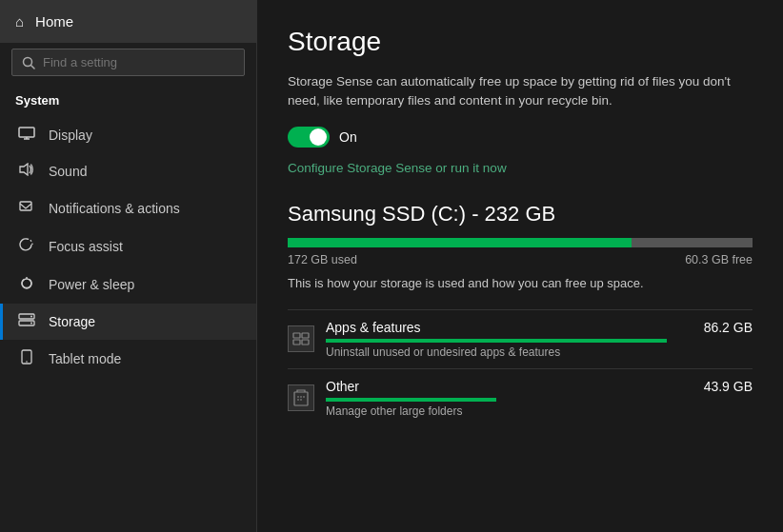 The height and width of the screenshot is (532, 783). I want to click on free-label: 60.3 GB free, so click(718, 260).